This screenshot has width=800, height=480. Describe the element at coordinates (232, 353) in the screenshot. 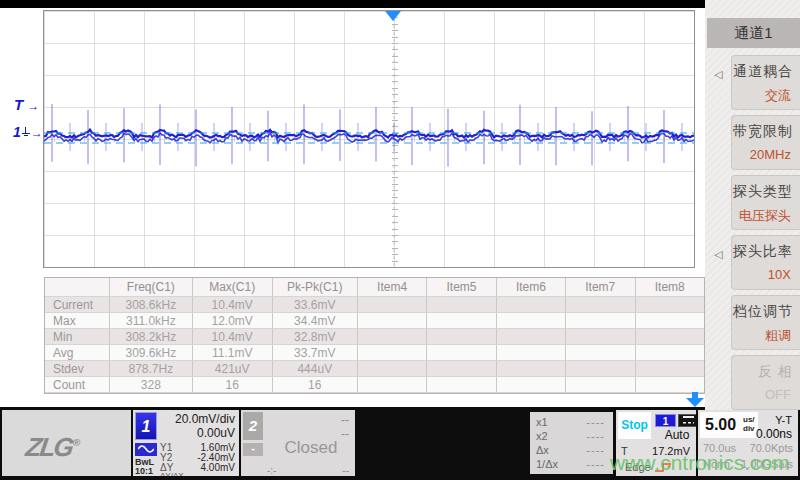

I see `stat-value: 11.1mV` at that location.